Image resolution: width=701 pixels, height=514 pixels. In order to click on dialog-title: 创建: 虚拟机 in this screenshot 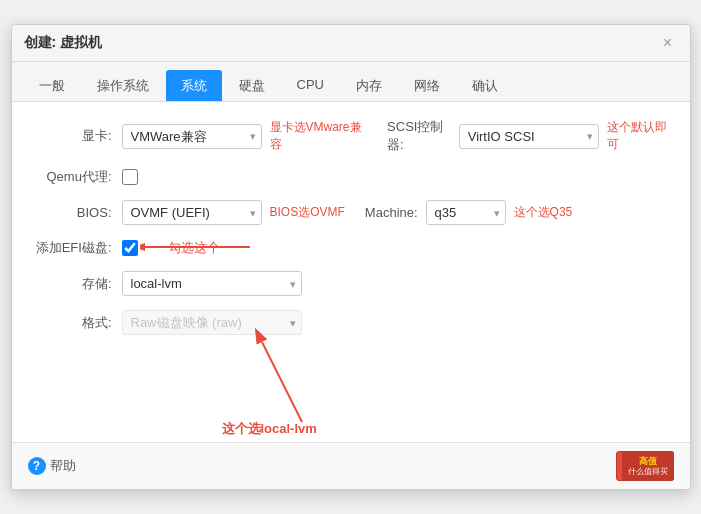, I will do `click(64, 43)`.